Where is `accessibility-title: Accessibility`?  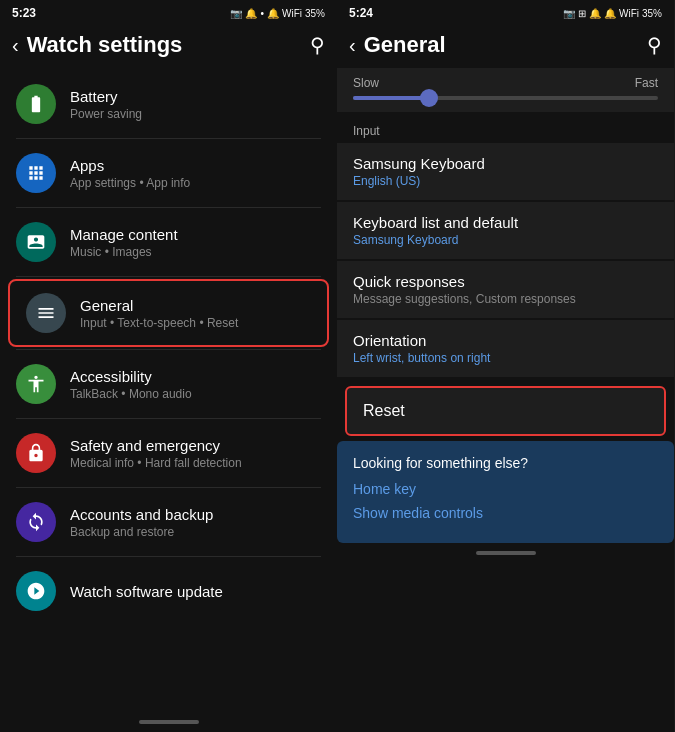
accessibility-title: Accessibility is located at coordinates (196, 376).